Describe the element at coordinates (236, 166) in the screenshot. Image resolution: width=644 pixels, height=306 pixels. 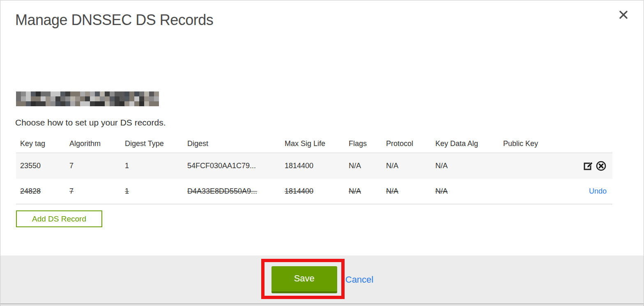
I see `cell-digest: 54FCF030AA1C79...` at that location.